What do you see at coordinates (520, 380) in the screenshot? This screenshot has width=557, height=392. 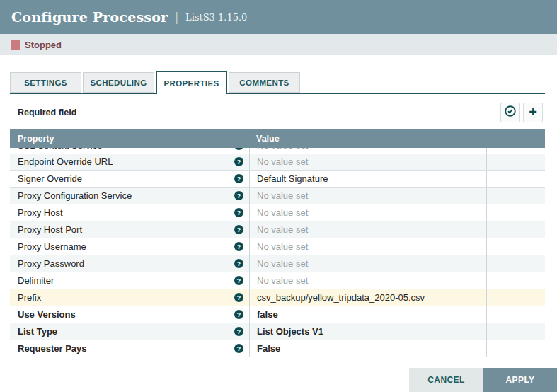 I see `apply-button: APPLY` at bounding box center [520, 380].